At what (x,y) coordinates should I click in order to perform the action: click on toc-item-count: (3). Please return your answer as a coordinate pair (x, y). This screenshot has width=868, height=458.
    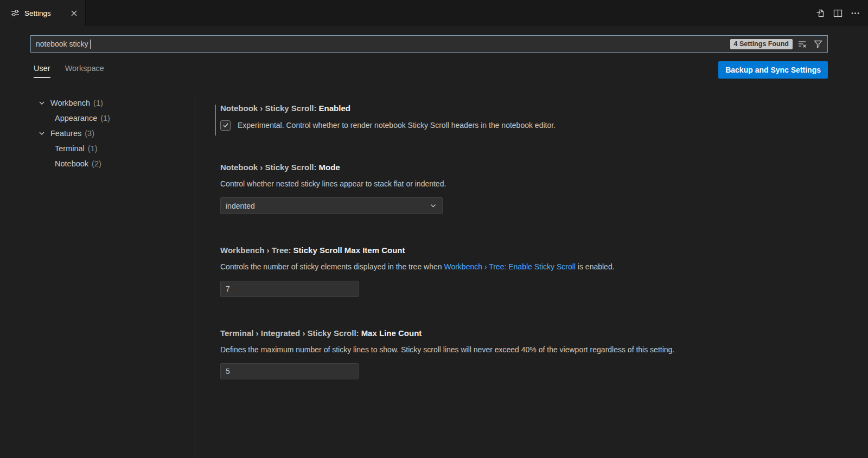
    Looking at the image, I should click on (90, 133).